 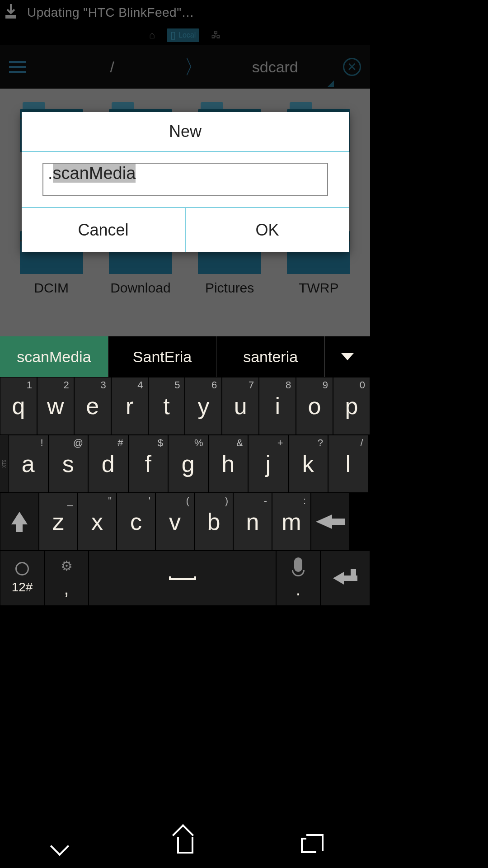 What do you see at coordinates (185, 132) in the screenshot?
I see `dialog-title: New` at bounding box center [185, 132].